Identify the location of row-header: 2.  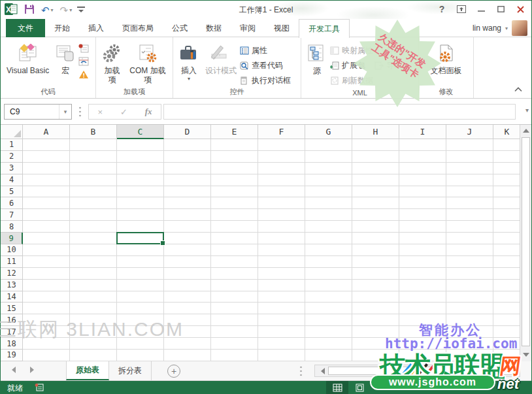
(12, 157).